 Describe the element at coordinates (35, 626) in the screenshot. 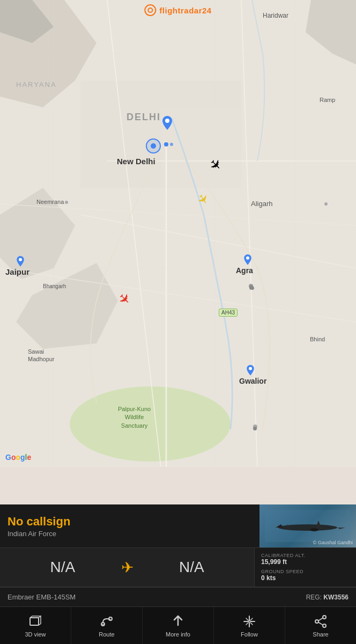

I see `nav-item-3d-view: 3D view` at that location.